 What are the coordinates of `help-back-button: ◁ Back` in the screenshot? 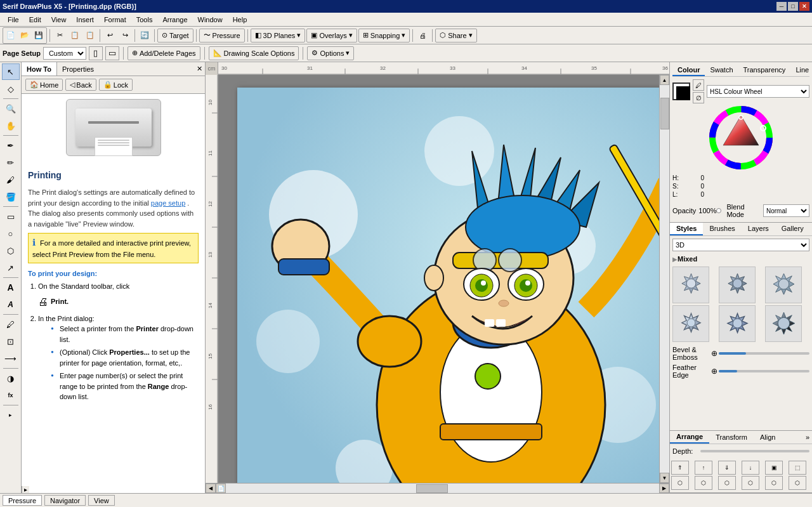 It's located at (81, 85).